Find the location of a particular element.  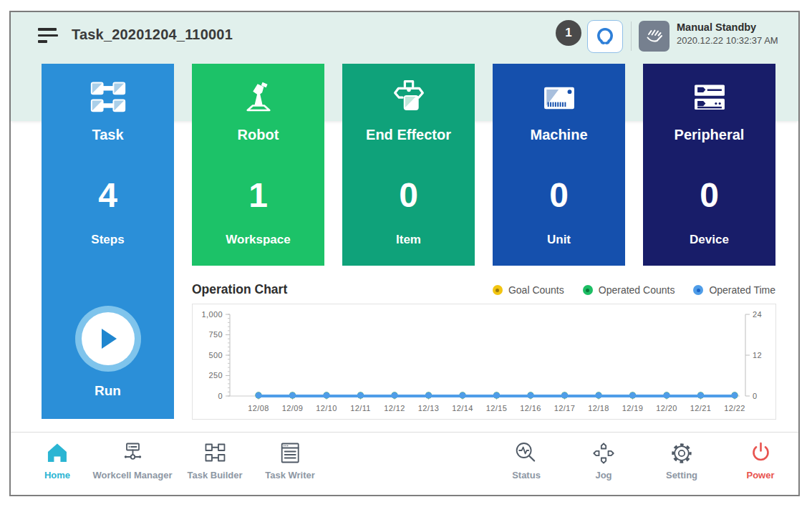

manual-hand-icon is located at coordinates (654, 37).